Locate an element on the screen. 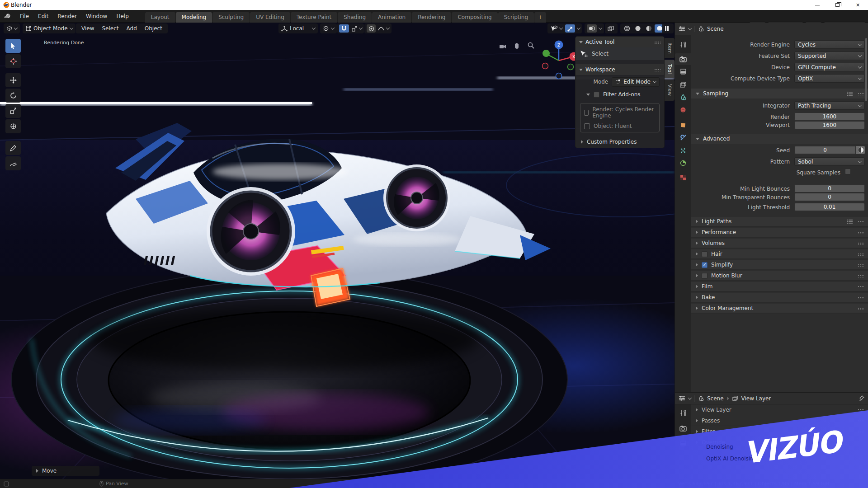 The image size is (868, 488). measure-tool is located at coordinates (13, 164).